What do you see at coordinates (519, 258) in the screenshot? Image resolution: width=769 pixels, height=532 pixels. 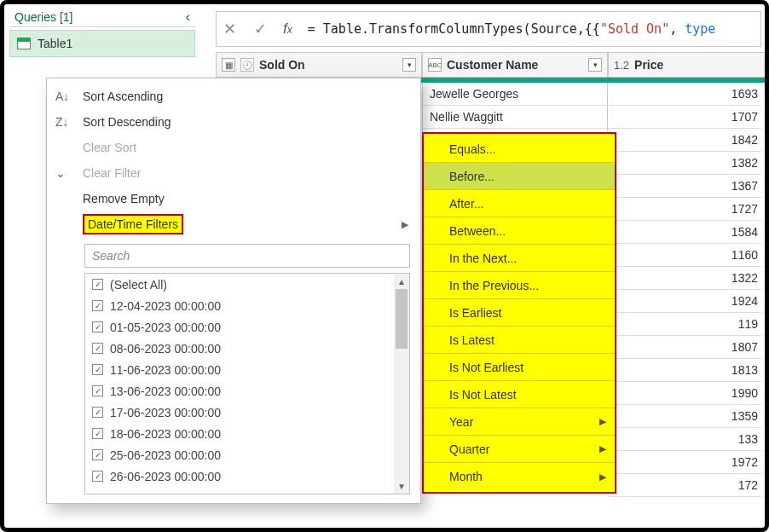 I see `submenu-item: In the Next...` at bounding box center [519, 258].